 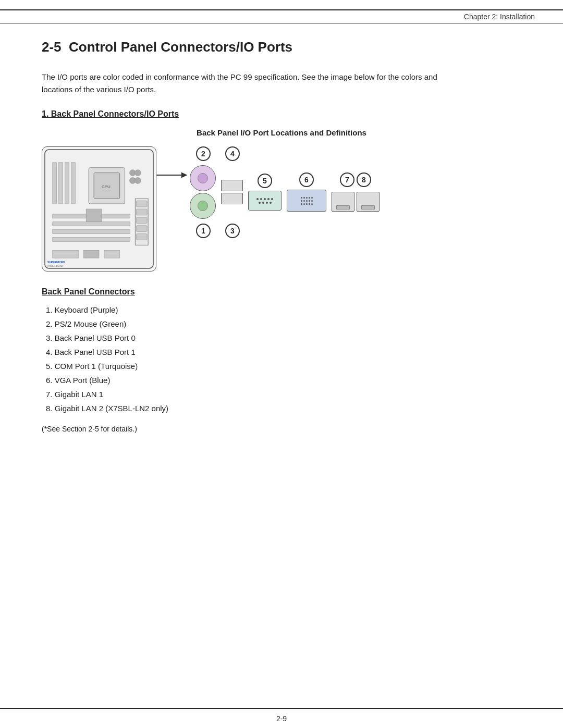 I want to click on page-title: 2-5 Control Panel Connectors/IO Ports, so click(x=282, y=48).